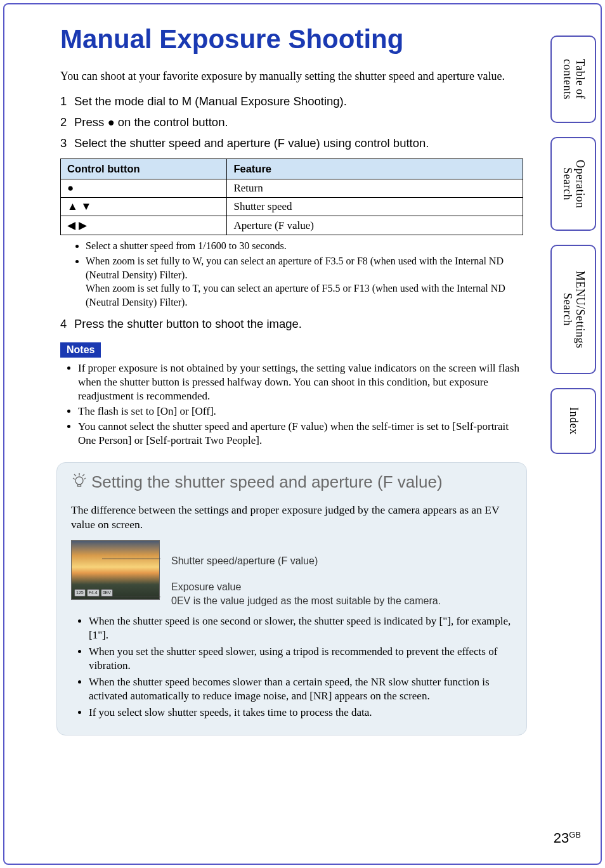 This screenshot has width=605, height=868. Describe the element at coordinates (292, 226) in the screenshot. I see `table-row: ◀ ▶ Aperture (F value)` at that location.